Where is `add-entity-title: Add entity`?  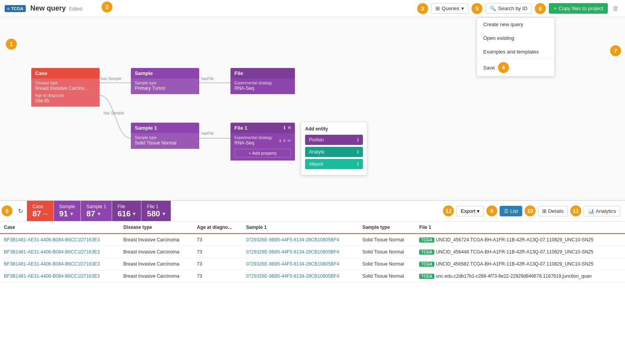
add-entity-title: Add entity is located at coordinates (334, 129).